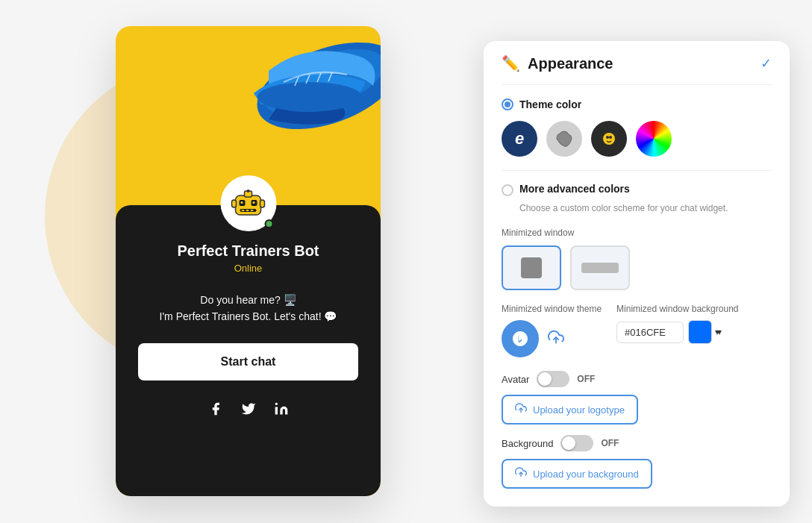  What do you see at coordinates (248, 309) in the screenshot?
I see `bot-message: Do you hear me? 🖥️ I'm Perfect Trainers …` at bounding box center [248, 309].